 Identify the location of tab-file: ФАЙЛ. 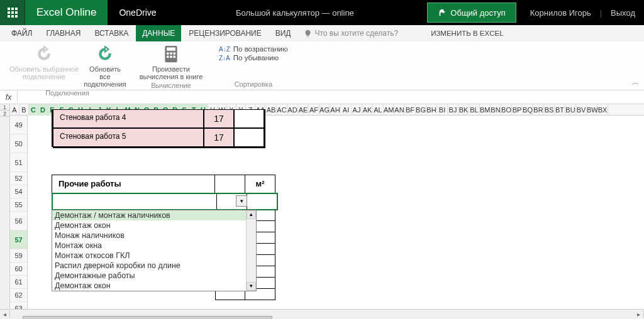
(21, 33).